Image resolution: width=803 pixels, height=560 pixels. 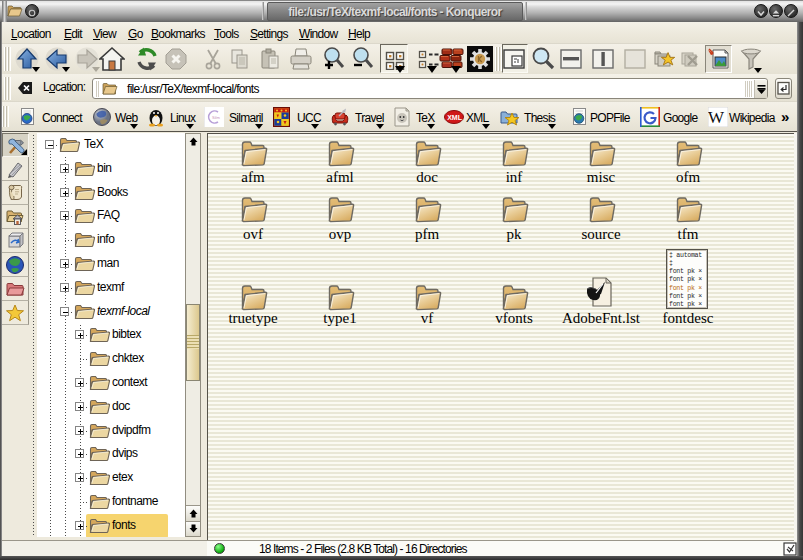 I want to click on svg-text: W, so click(x=716, y=118).